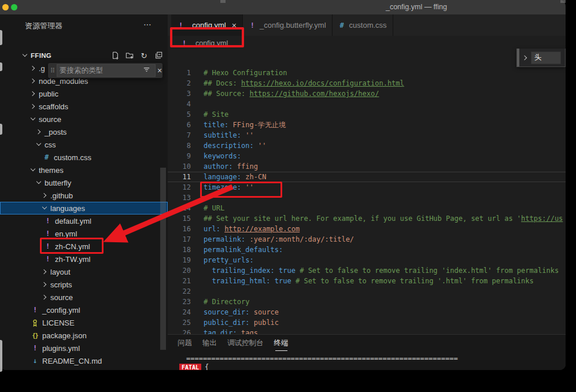  What do you see at coordinates (1, 38) in the screenshot?
I see `cutoff-activitybar-icon` at bounding box center [1, 38].